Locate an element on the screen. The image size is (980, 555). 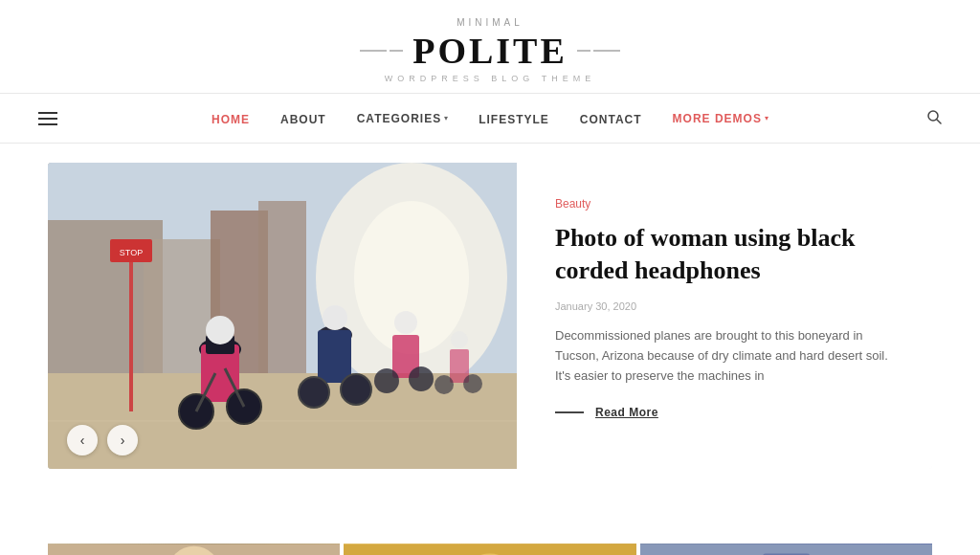
prev-arrow: ‹ is located at coordinates (82, 440).